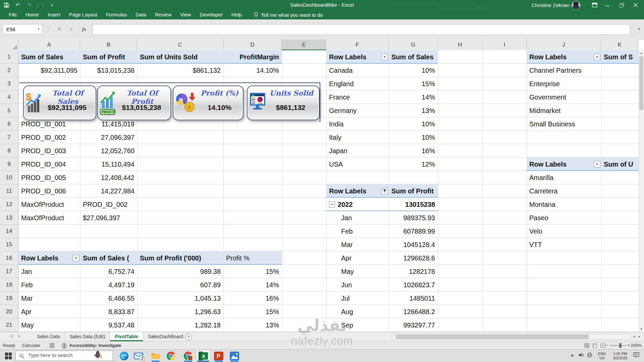 Image resolution: width=644 pixels, height=362 pixels. What do you see at coordinates (171, 356) in the screenshot?
I see `chrome-icon` at bounding box center [171, 356].